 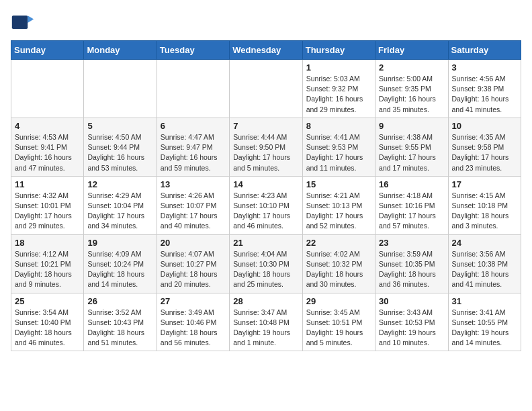 What do you see at coordinates (266, 184) in the screenshot?
I see `day-number: 14` at bounding box center [266, 184].